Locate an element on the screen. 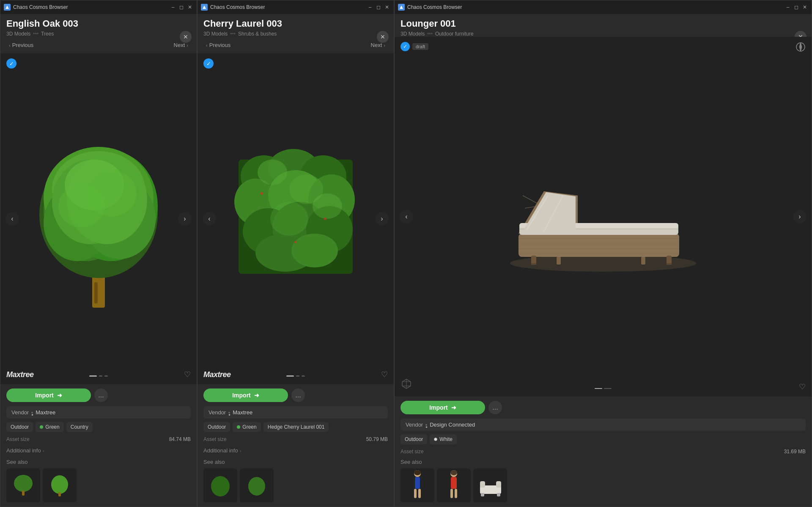 This screenshot has height=507, width=812. maxtree-logo-1: Maxtree is located at coordinates (20, 375).